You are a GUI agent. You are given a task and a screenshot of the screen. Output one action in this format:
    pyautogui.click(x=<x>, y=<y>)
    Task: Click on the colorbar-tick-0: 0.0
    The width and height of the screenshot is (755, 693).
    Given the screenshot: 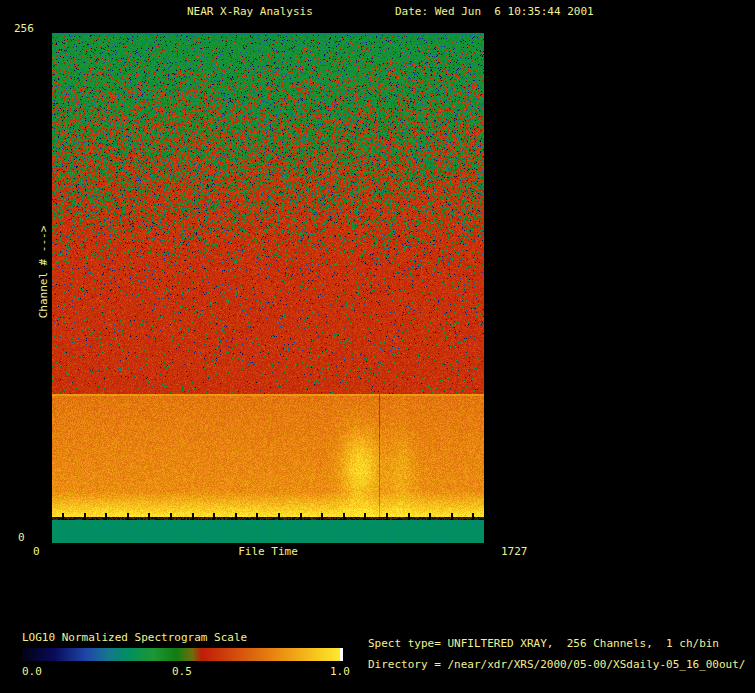 What is the action you would take?
    pyautogui.click(x=32, y=672)
    